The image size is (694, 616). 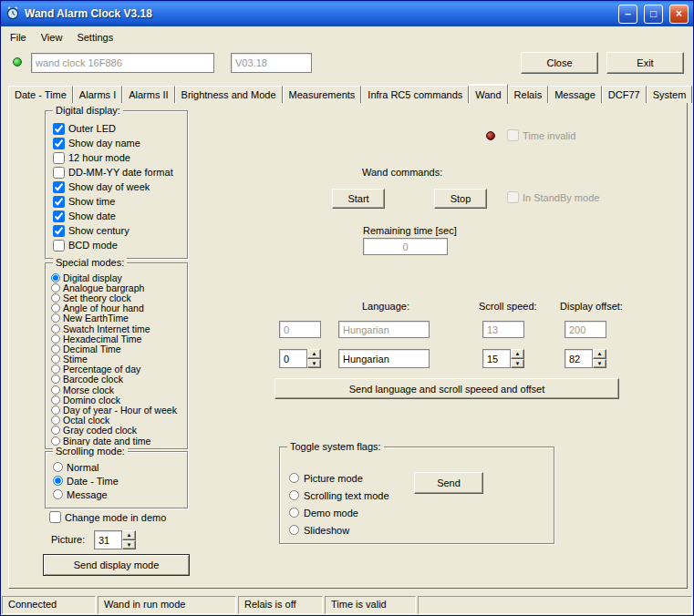 What do you see at coordinates (578, 359) in the screenshot?
I see `display-offset-input` at bounding box center [578, 359].